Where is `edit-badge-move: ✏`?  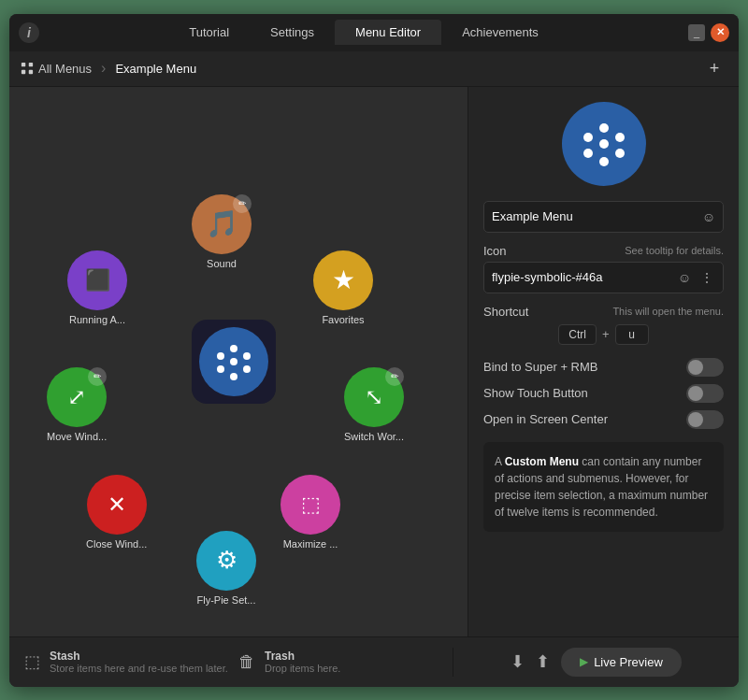
edit-badge-move: ✏ is located at coordinates (97, 377).